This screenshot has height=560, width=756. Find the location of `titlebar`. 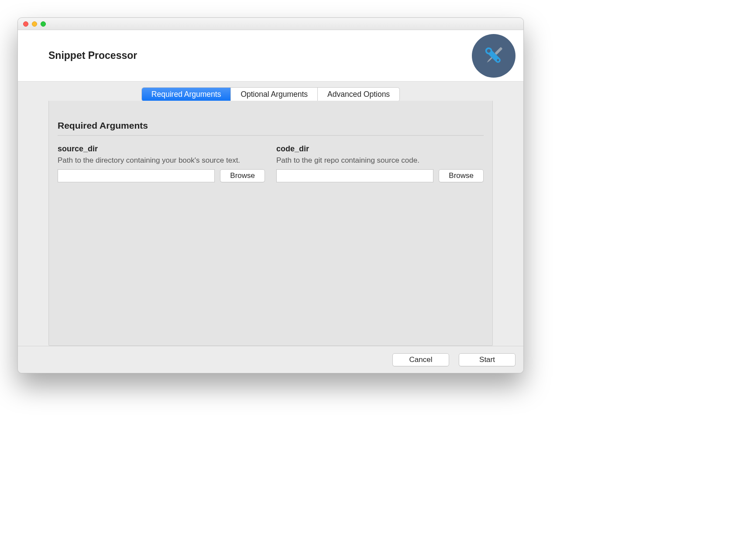

titlebar is located at coordinates (271, 24).